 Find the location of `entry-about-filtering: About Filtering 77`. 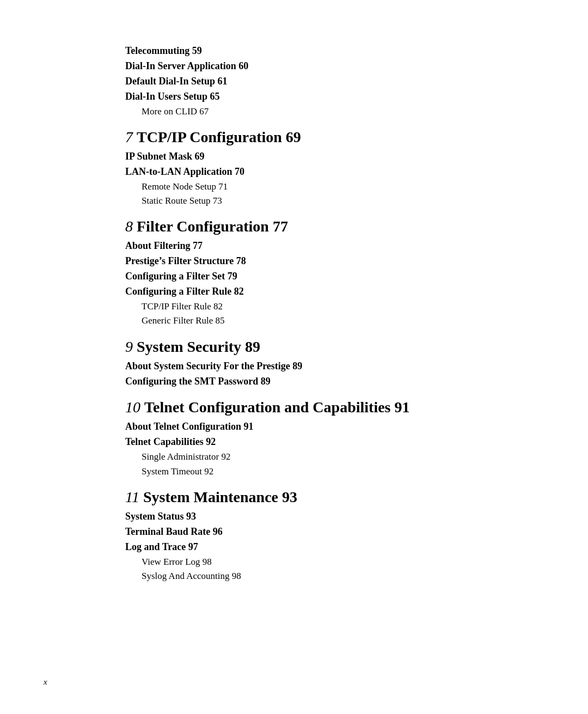

entry-about-filtering: About Filtering 77 is located at coordinates (308, 246).